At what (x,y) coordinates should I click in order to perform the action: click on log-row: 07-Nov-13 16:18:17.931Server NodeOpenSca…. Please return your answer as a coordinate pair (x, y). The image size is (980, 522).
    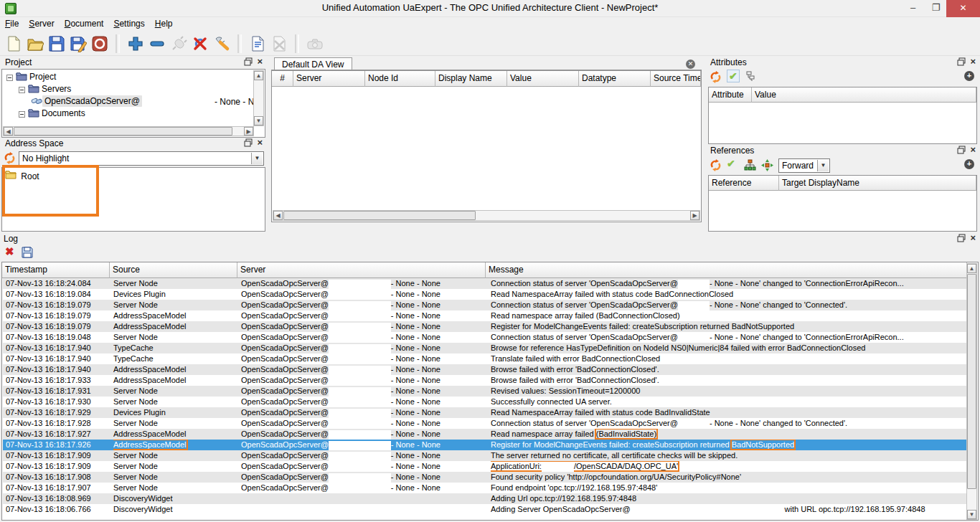
    Looking at the image, I should click on (486, 392).